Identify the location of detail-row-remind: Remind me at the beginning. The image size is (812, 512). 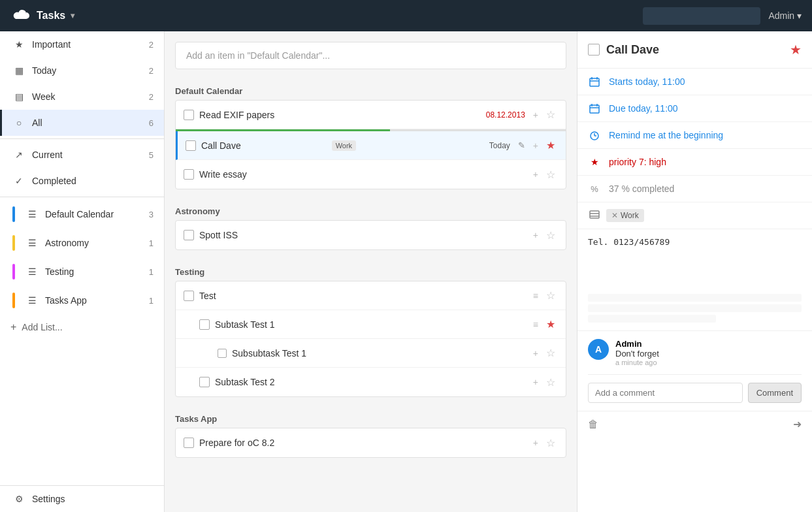
(695, 136).